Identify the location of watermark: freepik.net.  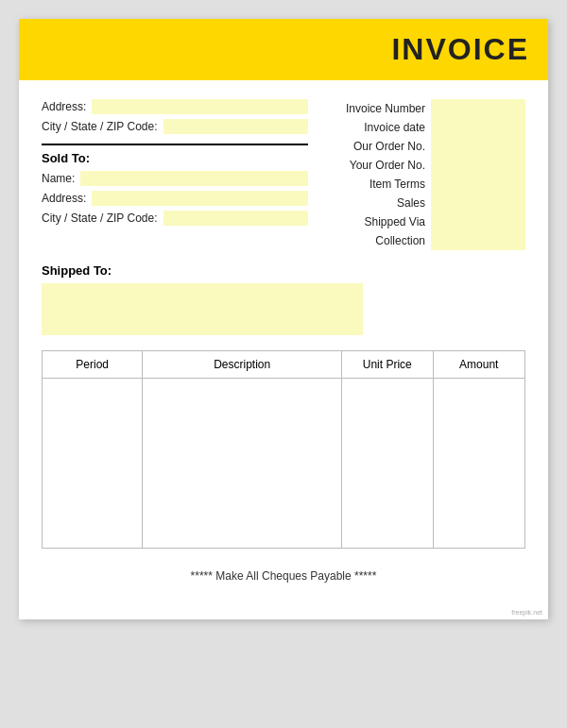
(284, 614).